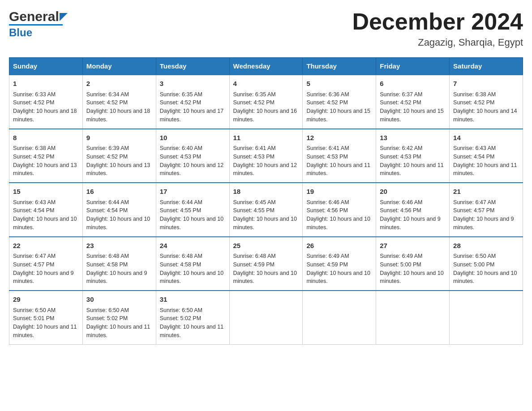  I want to click on sunrise-text: Sunrise: 6:39 AM, so click(119, 149).